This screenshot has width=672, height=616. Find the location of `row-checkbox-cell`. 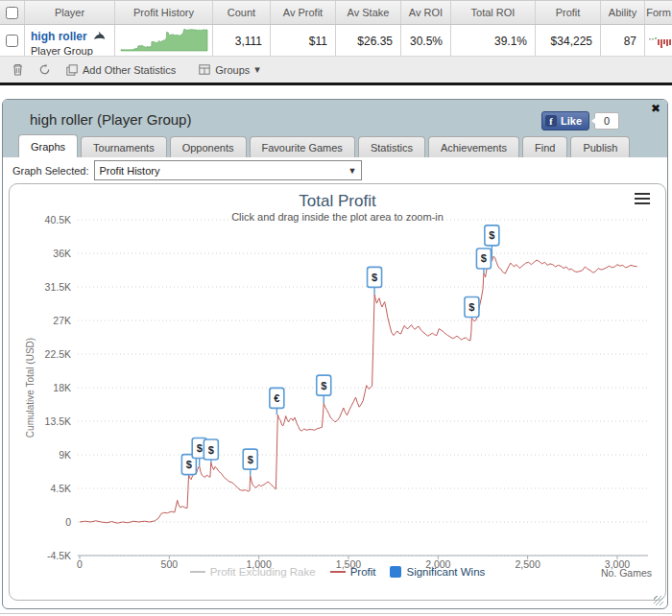

row-checkbox-cell is located at coordinates (12, 40).